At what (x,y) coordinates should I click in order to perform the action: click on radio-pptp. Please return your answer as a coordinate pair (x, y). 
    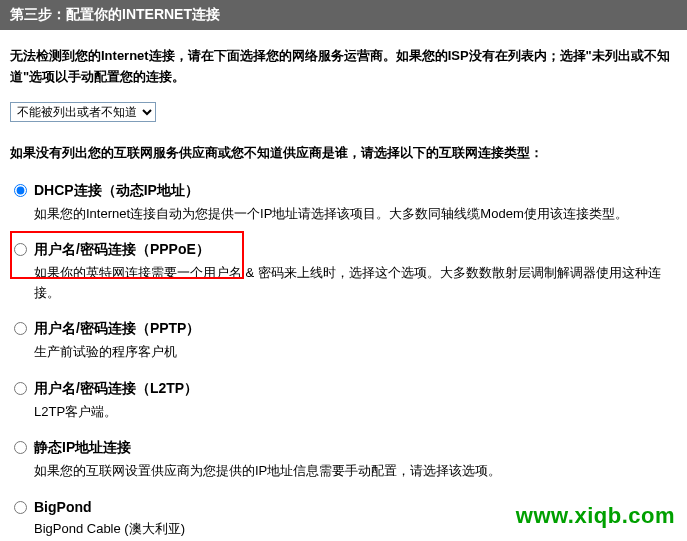
    Looking at the image, I should click on (20, 328).